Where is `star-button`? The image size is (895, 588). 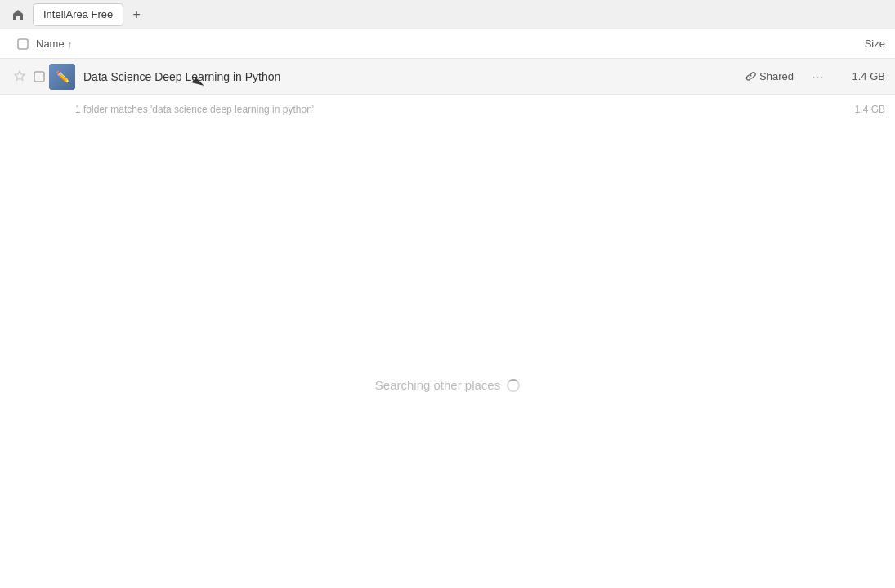
star-button is located at coordinates (20, 77).